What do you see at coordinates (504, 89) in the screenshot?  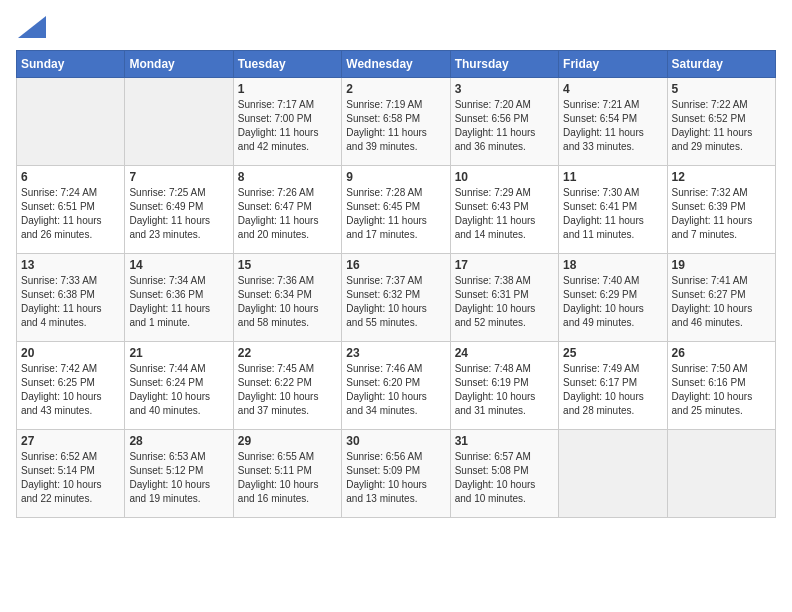 I see `day-number: 3` at bounding box center [504, 89].